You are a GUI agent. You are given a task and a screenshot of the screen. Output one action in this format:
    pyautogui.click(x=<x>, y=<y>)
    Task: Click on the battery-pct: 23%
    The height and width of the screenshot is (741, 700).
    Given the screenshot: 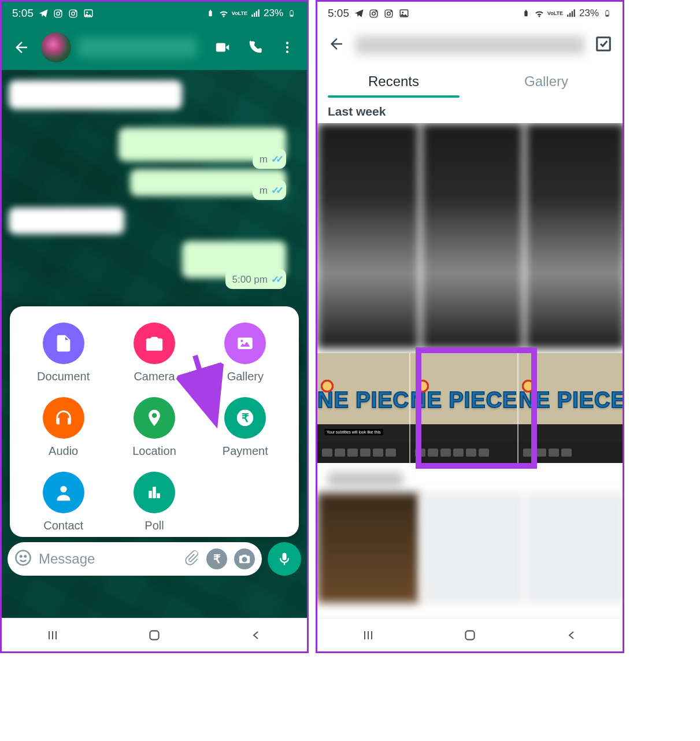 What is the action you would take?
    pyautogui.click(x=273, y=13)
    